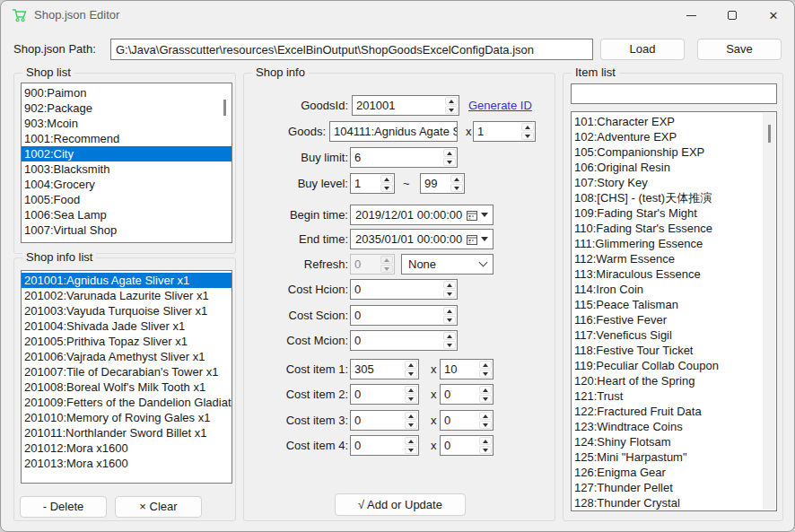 This screenshot has height=532, width=795. What do you see at coordinates (674, 244) in the screenshot?
I see `list-item: 111:Glimmering Essence` at bounding box center [674, 244].